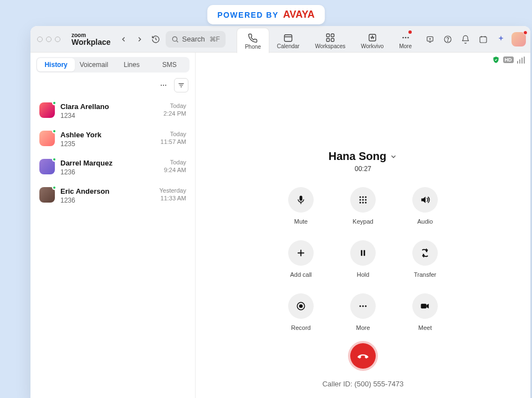 This screenshot has width=532, height=398. Describe the element at coordinates (301, 253) in the screenshot. I see `add-call-button` at that location.